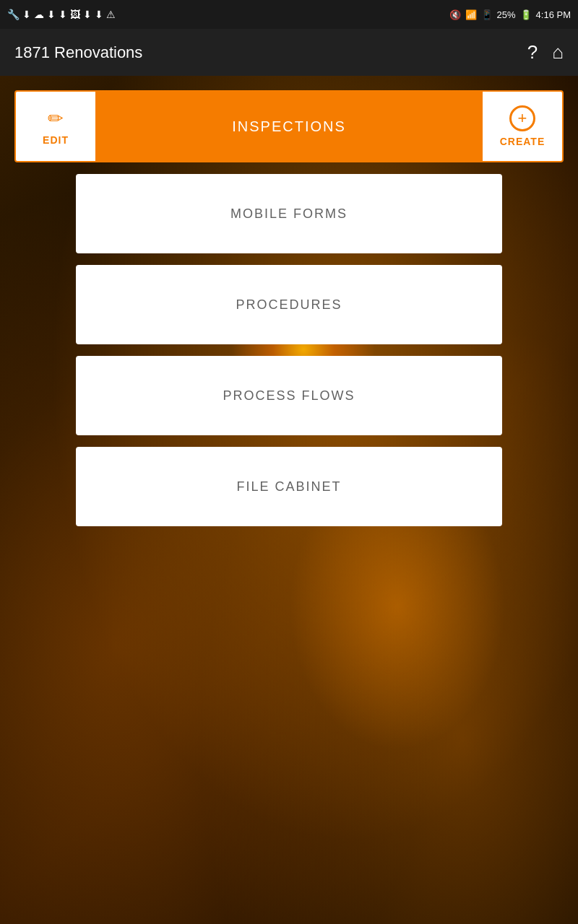  What do you see at coordinates (75, 14) in the screenshot?
I see `image-icon: 🖼` at bounding box center [75, 14].